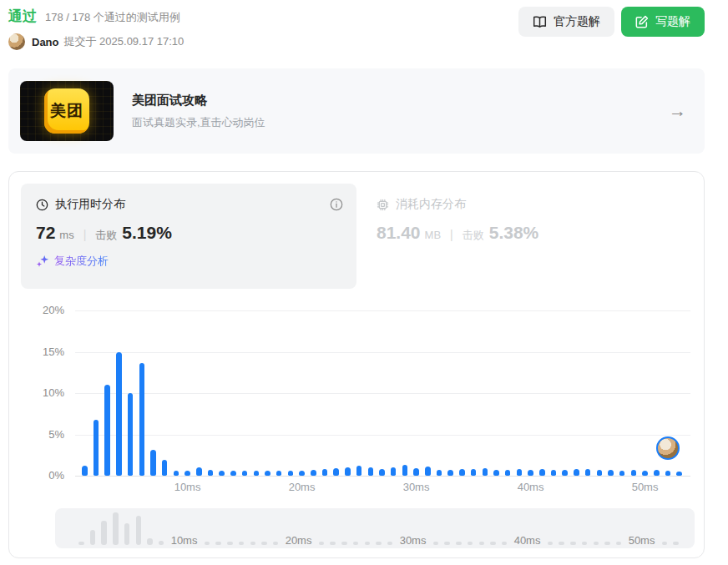 This screenshot has width=728, height=565. Describe the element at coordinates (642, 22) in the screenshot. I see `pencil-icon` at that location.